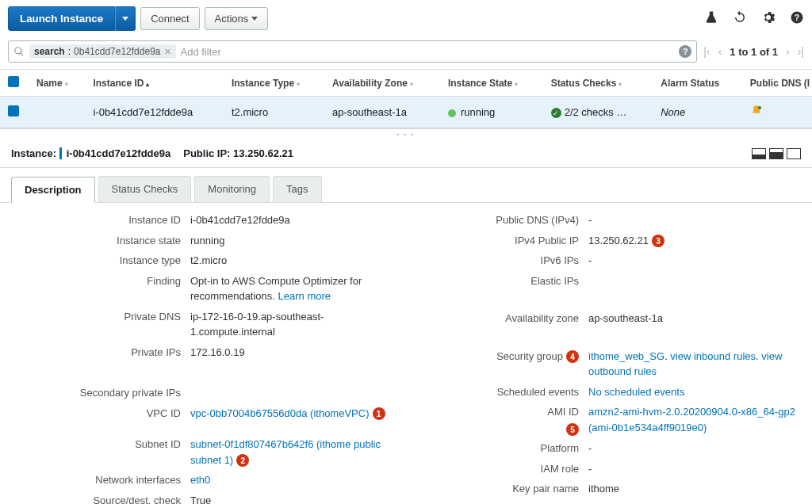  What do you see at coordinates (598, 83) in the screenshot?
I see `col-checks: Status Checks▾` at bounding box center [598, 83].